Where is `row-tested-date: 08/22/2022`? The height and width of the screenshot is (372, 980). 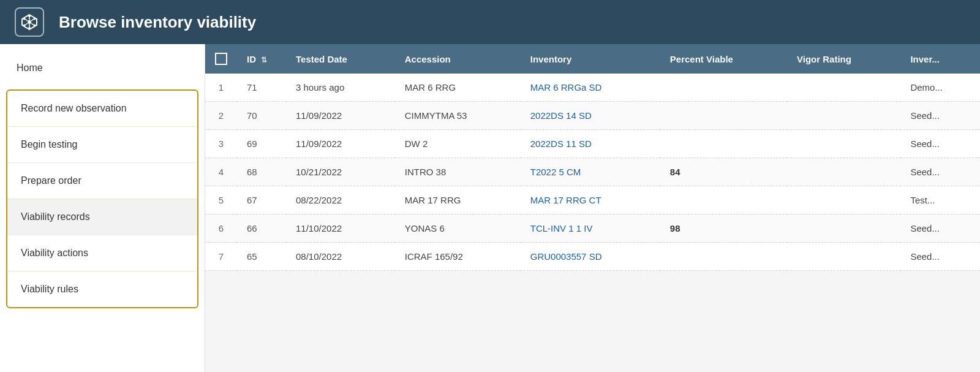
row-tested-date: 08/22/2022 is located at coordinates (341, 200).